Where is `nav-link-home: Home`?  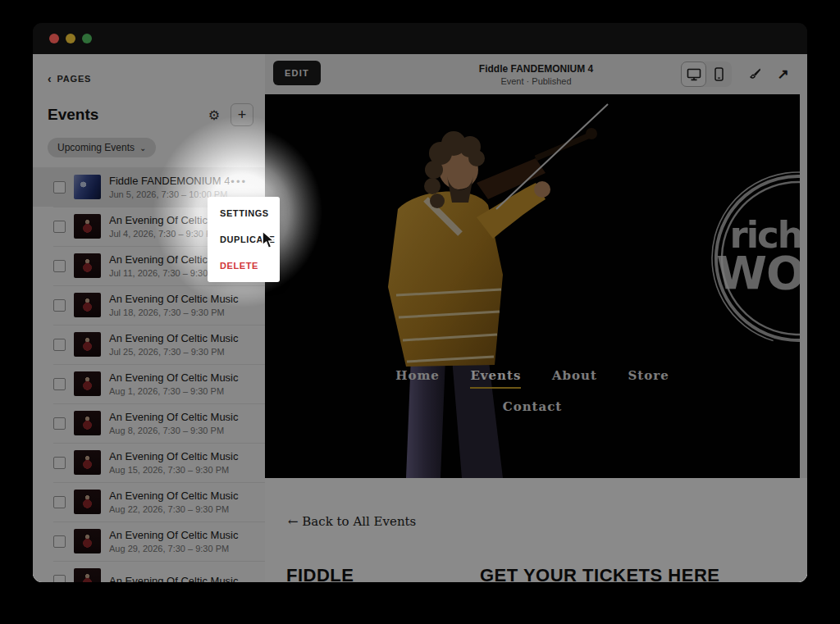 nav-link-home: Home is located at coordinates (418, 376).